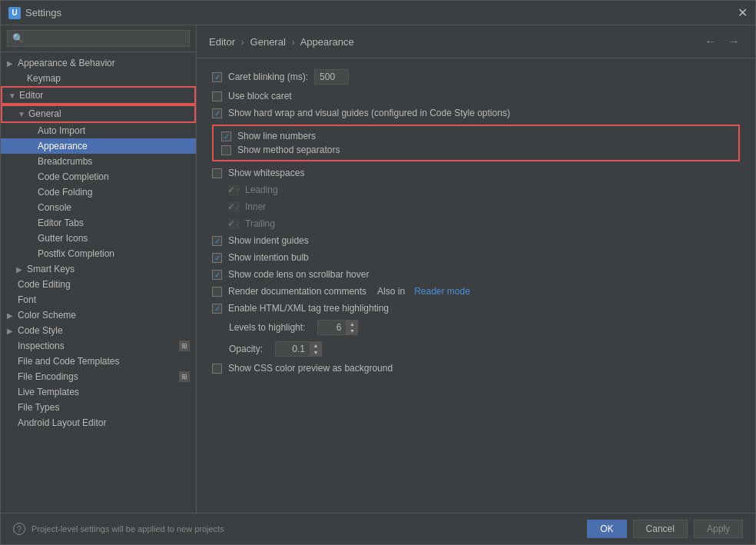  I want to click on sidebar-item-inspections: Inspections ⊞, so click(98, 346).